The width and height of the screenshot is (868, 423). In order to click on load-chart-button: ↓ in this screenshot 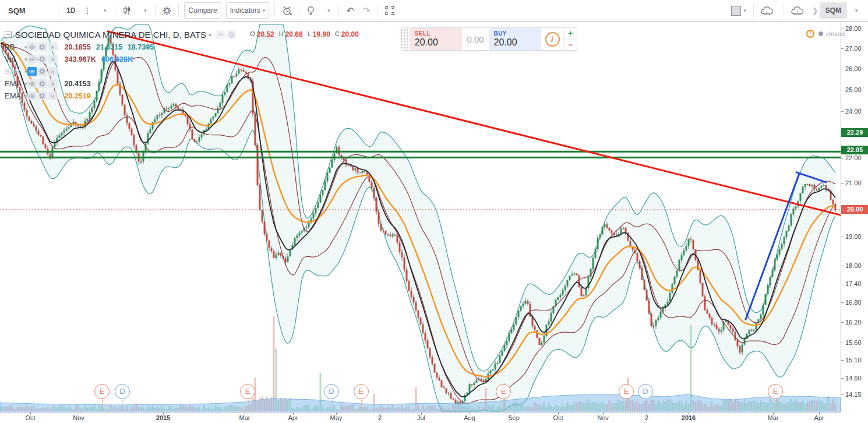, I will do `click(769, 10)`.